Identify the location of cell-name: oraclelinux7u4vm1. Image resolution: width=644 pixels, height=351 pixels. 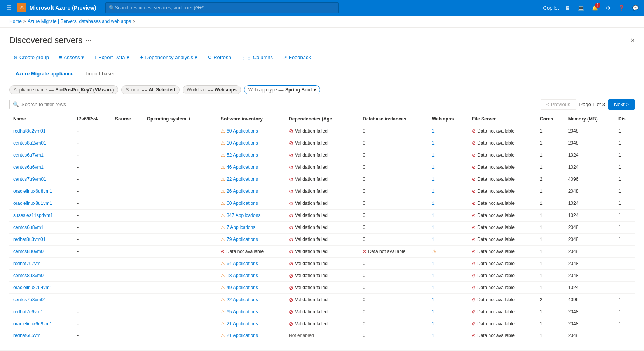
(41, 288).